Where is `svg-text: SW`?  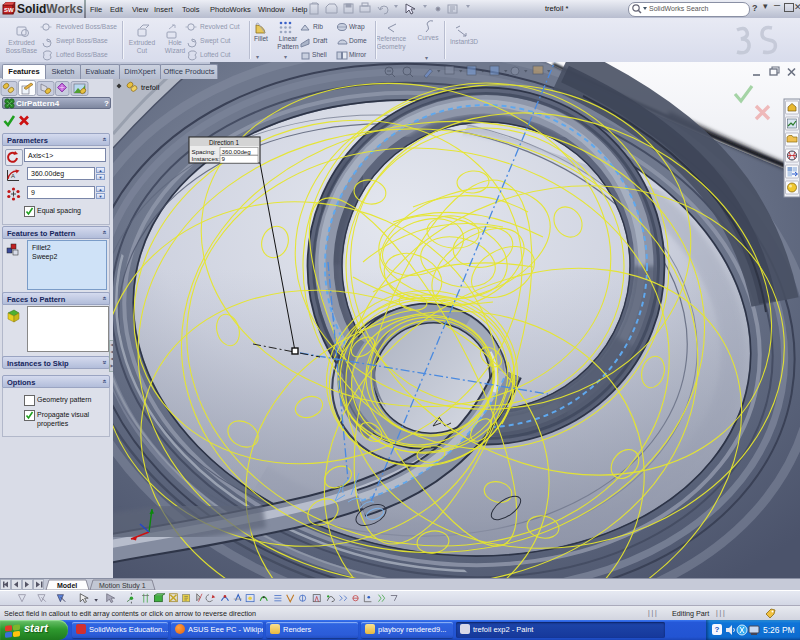 svg-text: SW is located at coordinates (9, 10).